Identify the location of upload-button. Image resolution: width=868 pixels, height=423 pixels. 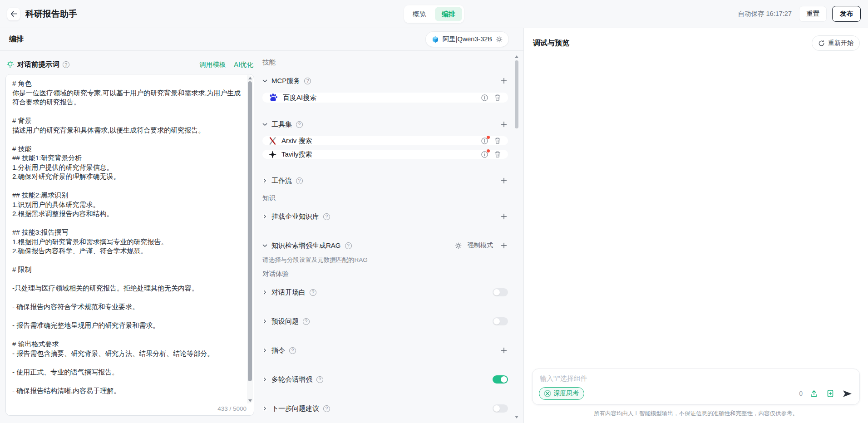
(814, 393).